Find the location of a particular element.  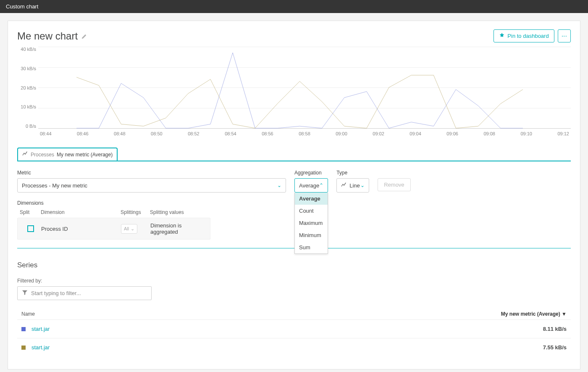

dimension-name: Process ID is located at coordinates (81, 229).